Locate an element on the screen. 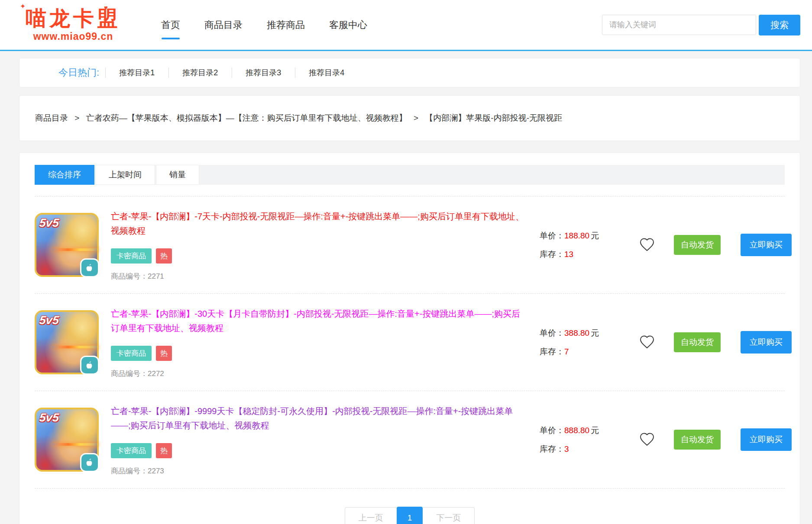 The image size is (812, 524). stock-label: 库存： is located at coordinates (552, 449).